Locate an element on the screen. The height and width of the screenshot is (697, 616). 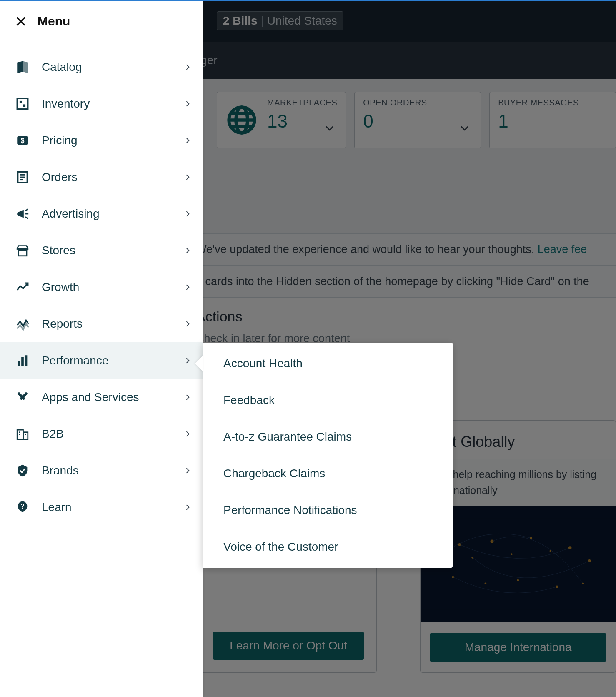
menu-item-apps-and-services: Apps and Services is located at coordinates (101, 397).